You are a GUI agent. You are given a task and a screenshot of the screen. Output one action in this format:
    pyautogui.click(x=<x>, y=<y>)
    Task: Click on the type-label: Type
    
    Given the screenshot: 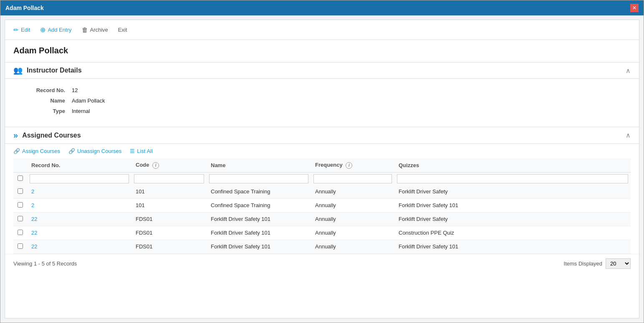 What is the action you would take?
    pyautogui.click(x=47, y=111)
    